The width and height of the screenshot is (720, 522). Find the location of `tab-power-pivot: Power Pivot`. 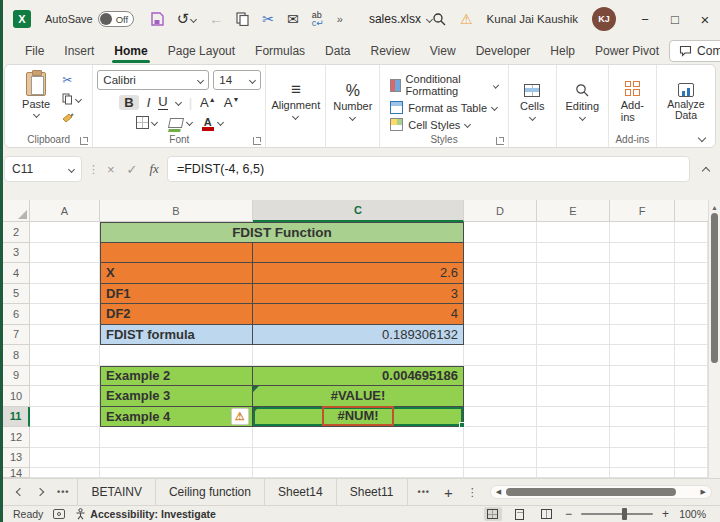

tab-power-pivot: Power Pivot is located at coordinates (627, 51).